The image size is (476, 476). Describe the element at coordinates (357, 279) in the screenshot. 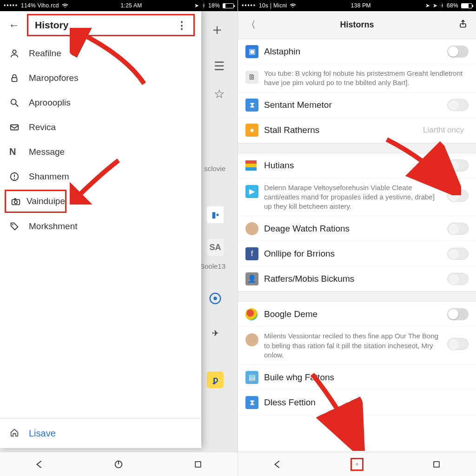

I see `row-ratfers: 👤 Ratfers/Mobis Bickums` at that location.